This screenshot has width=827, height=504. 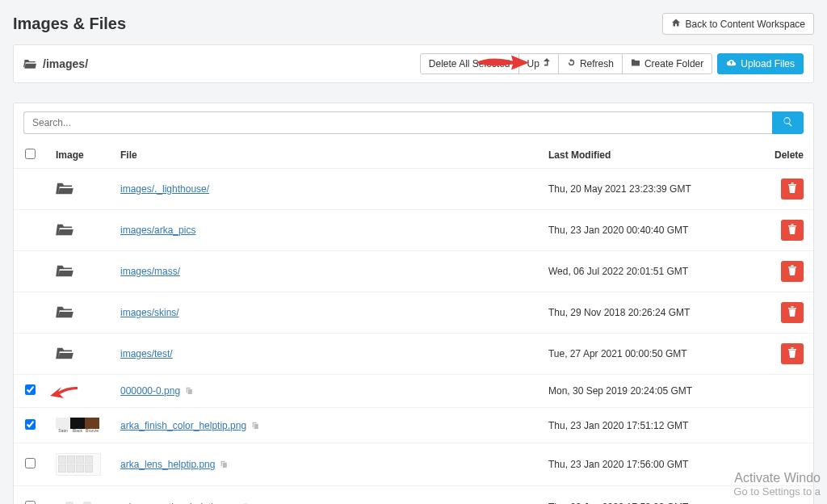 What do you see at coordinates (788, 123) in the screenshot?
I see `search-button` at bounding box center [788, 123].